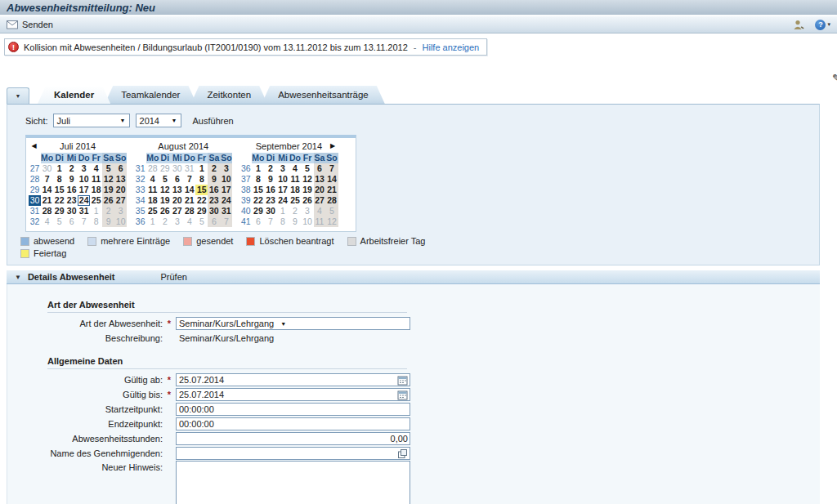 The width and height of the screenshot is (837, 504). Describe the element at coordinates (141, 211) in the screenshot. I see `week-number: 35` at that location.